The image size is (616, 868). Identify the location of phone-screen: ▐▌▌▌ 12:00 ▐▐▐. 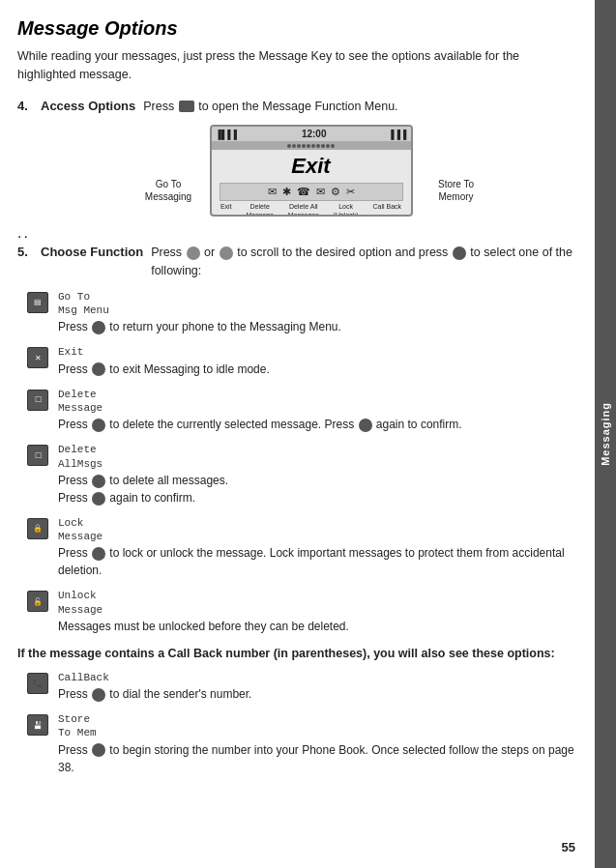
(311, 170).